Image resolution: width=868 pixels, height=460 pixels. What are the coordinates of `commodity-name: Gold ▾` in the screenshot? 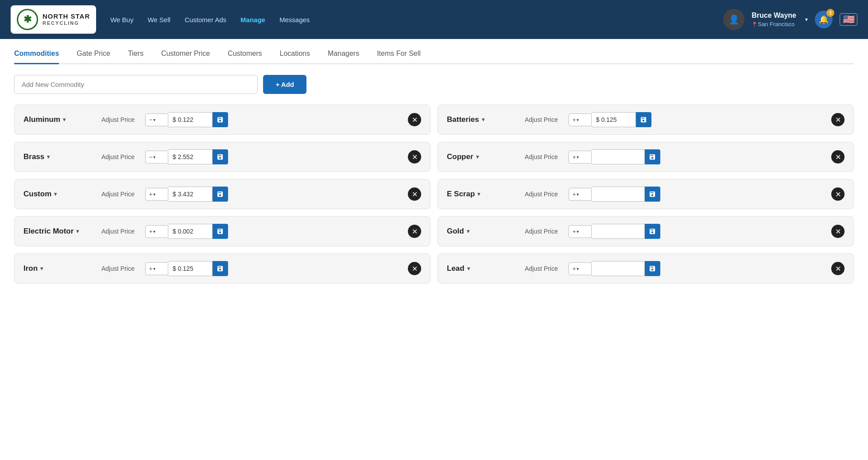 It's located at (482, 231).